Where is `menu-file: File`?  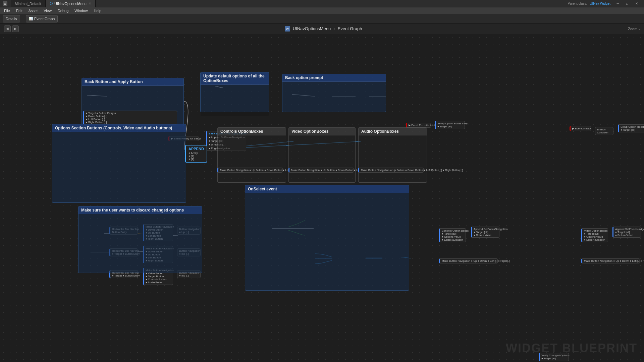 menu-file: File is located at coordinates (7, 11).